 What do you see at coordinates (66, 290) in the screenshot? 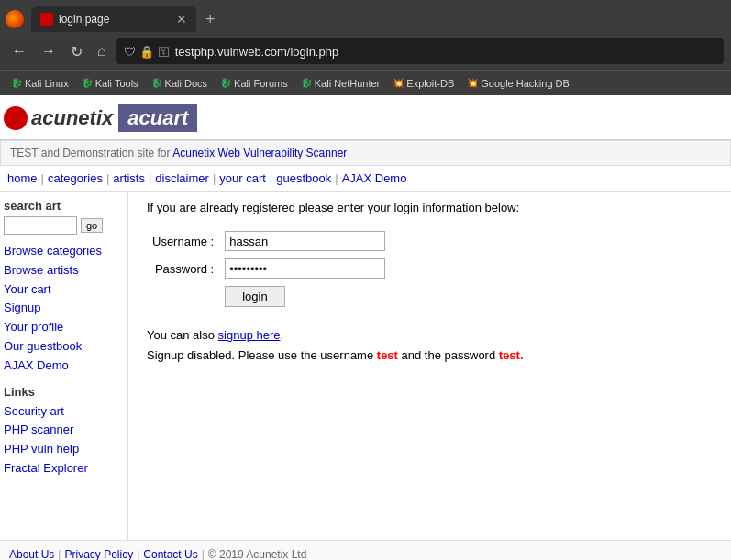
I see `sidebar-your-cart: Your cart` at bounding box center [66, 290].